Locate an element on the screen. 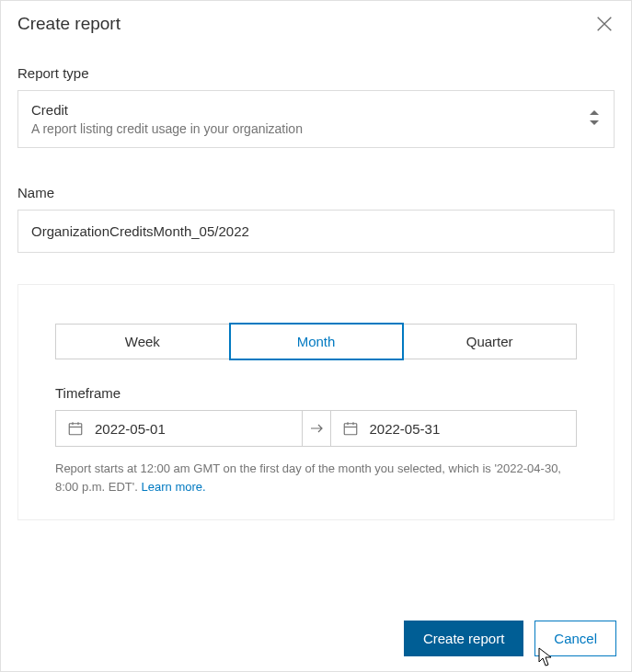 This screenshot has height=672, width=632. dialog-footer: Create report Cancel is located at coordinates (316, 640).